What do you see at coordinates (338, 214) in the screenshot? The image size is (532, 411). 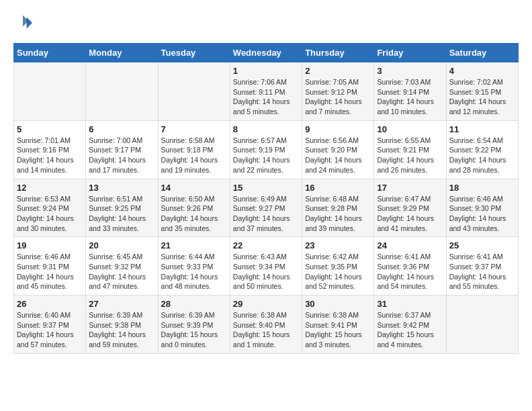 I see `day-info: Sunrise: 6:48 AM Sunset: 9:28 PM Dayligh…` at bounding box center [338, 214].